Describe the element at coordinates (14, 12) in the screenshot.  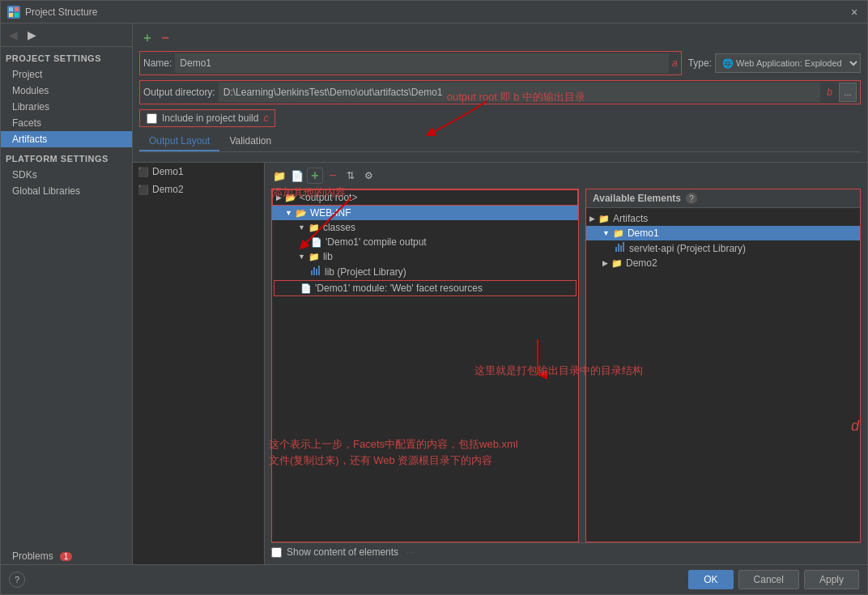
I see `app-icon` at that location.